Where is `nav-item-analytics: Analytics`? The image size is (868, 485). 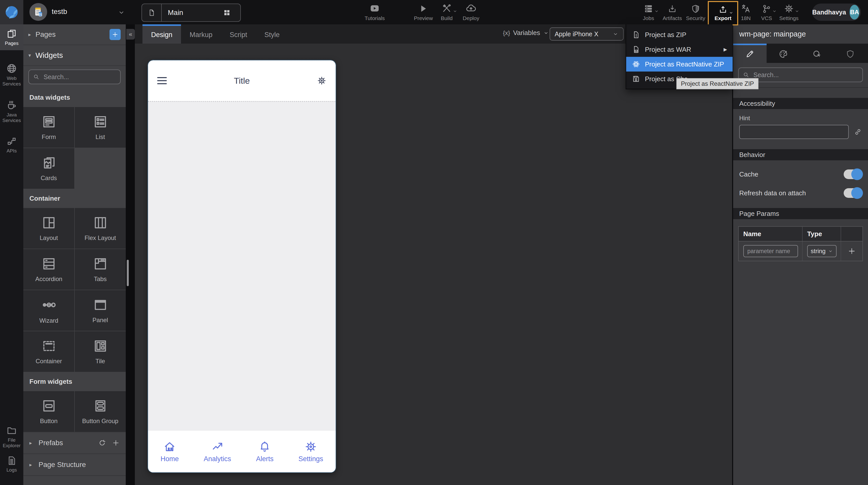
nav-item-analytics: Analytics is located at coordinates (218, 452).